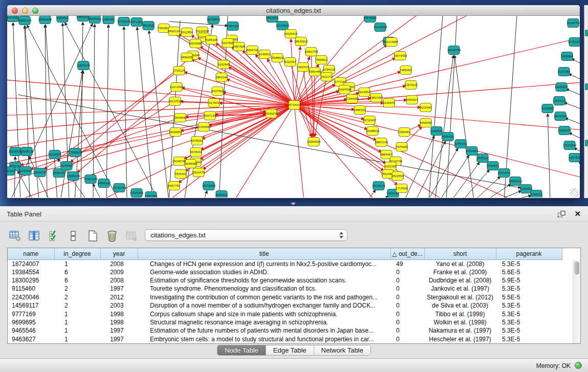 Image resolution: width=588 pixels, height=372 pixels. Describe the element at coordinates (285, 272) in the screenshot. I see `table-row: 1938455462009Genome-wide association stu…` at that location.